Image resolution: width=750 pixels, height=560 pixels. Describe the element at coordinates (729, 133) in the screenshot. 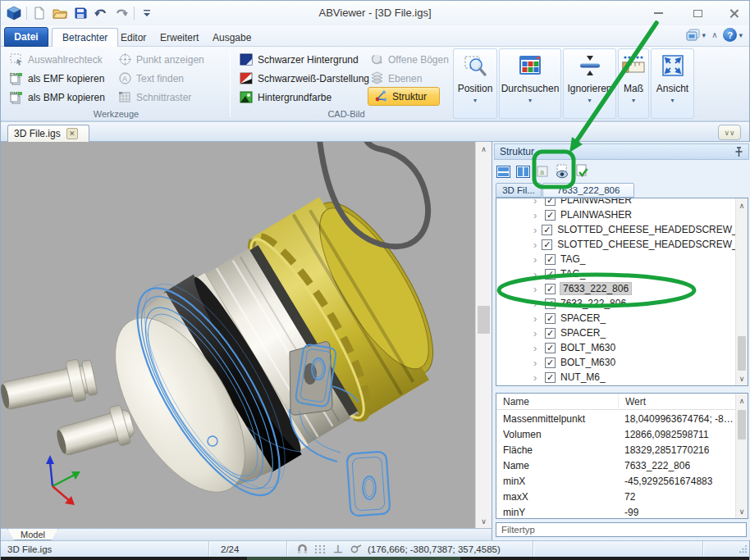

I see `tab-overflow-button: ∨∨` at that location.